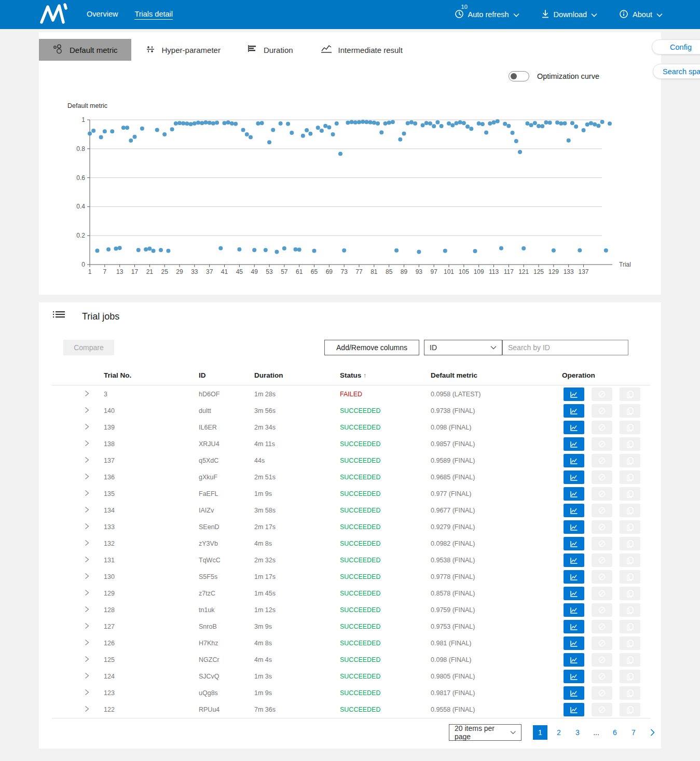 The height and width of the screenshot is (761, 700). I want to click on nav-trials-detail: Trials detail, so click(154, 15).